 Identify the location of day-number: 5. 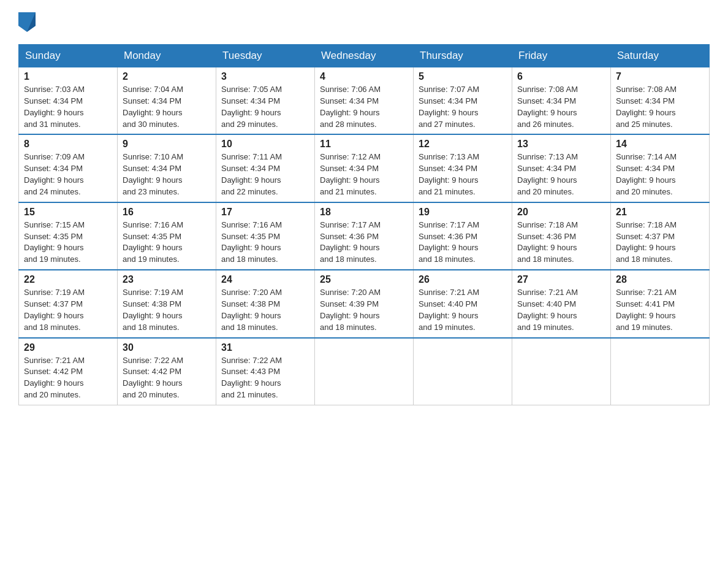
(463, 77).